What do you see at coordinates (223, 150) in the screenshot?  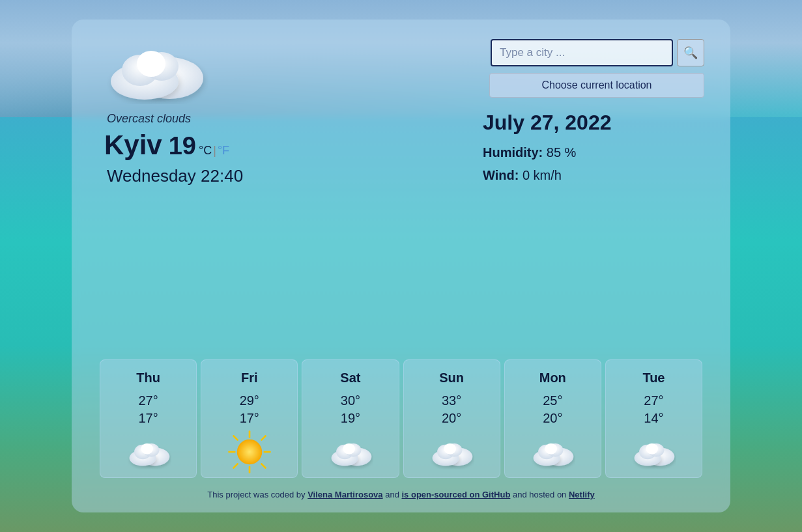 I see `fahrenheit-unit: °F` at bounding box center [223, 150].